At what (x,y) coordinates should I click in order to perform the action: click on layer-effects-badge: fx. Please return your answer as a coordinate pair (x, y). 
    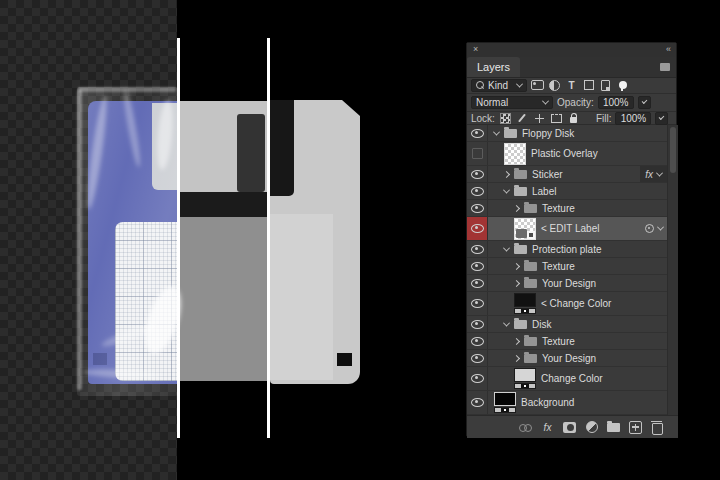
    Looking at the image, I should click on (654, 174).